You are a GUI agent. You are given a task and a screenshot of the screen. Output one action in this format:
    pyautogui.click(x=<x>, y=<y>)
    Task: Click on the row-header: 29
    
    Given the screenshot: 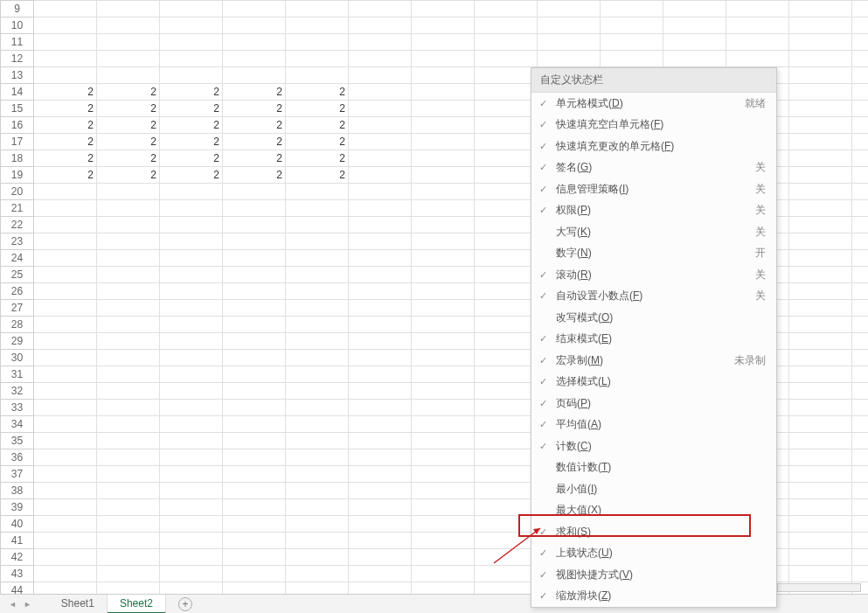 What is the action you would take?
    pyautogui.click(x=17, y=341)
    